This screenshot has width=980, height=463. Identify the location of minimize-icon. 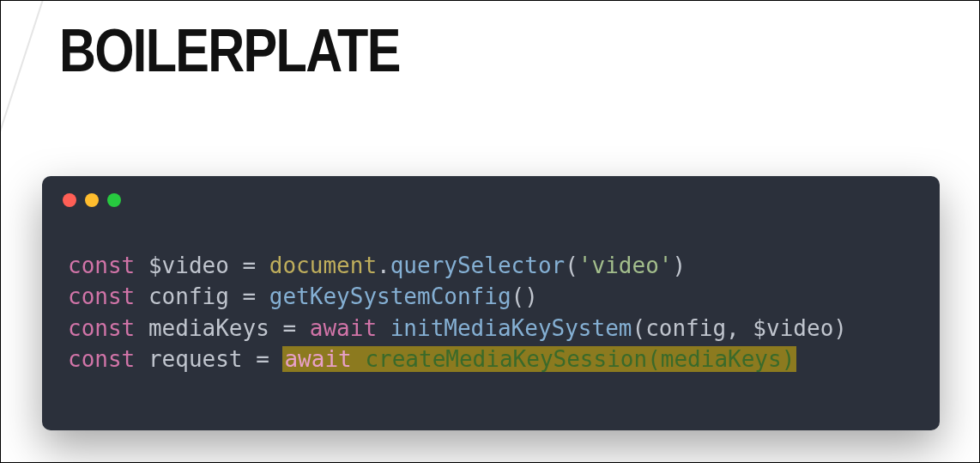
(92, 200).